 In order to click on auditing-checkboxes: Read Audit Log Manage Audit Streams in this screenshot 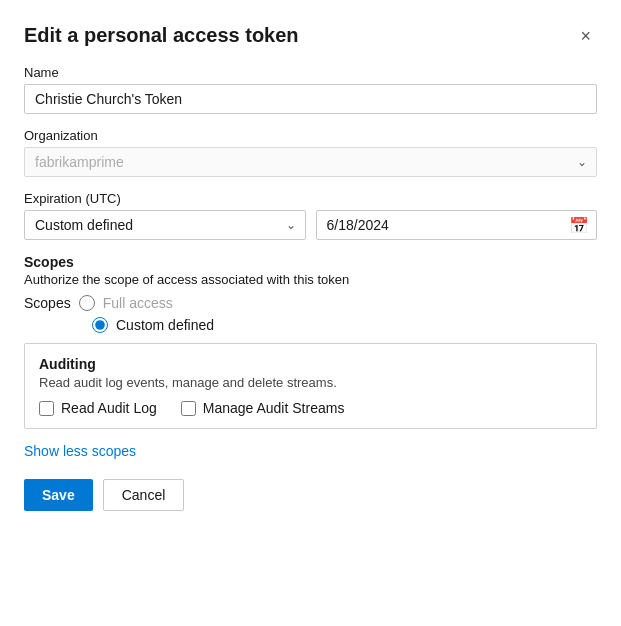, I will do `click(310, 408)`.